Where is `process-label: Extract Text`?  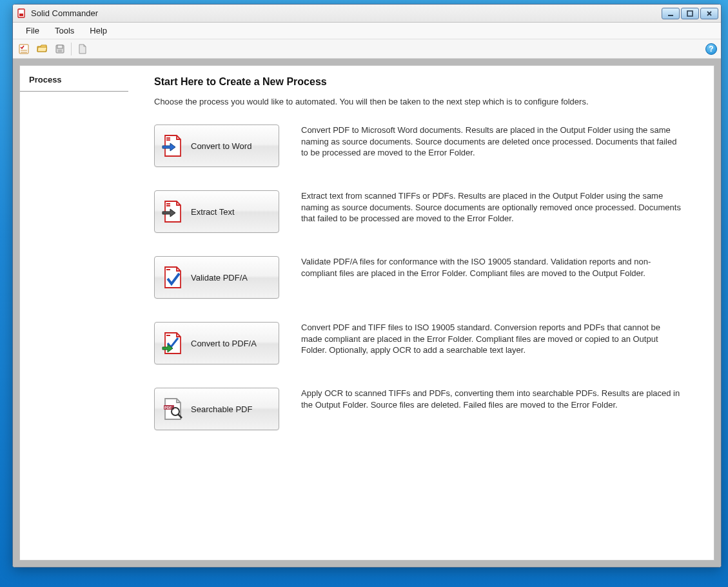
process-label: Extract Text is located at coordinates (213, 212).